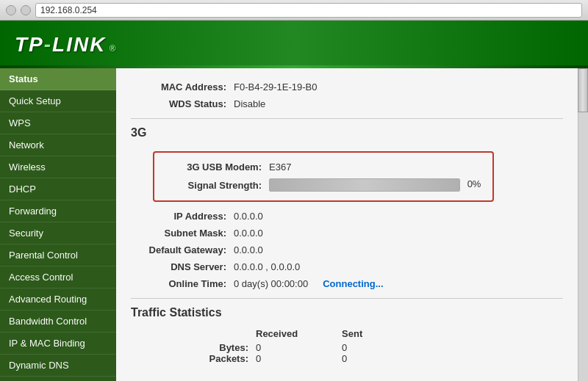  What do you see at coordinates (212, 358) in the screenshot?
I see `packets-label: Packets:` at bounding box center [212, 358].